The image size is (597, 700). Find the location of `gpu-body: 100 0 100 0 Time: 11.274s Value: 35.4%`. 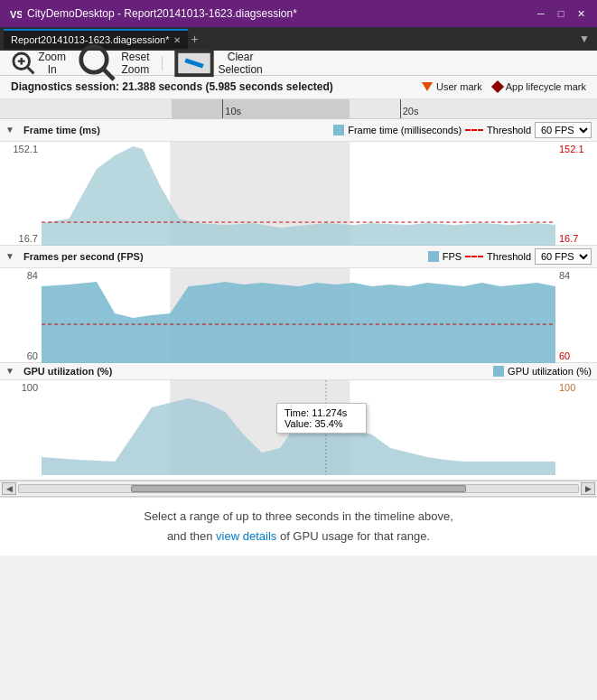

gpu-body: 100 0 100 0 Time: 11.274s Value: 35.4% is located at coordinates (298, 428).